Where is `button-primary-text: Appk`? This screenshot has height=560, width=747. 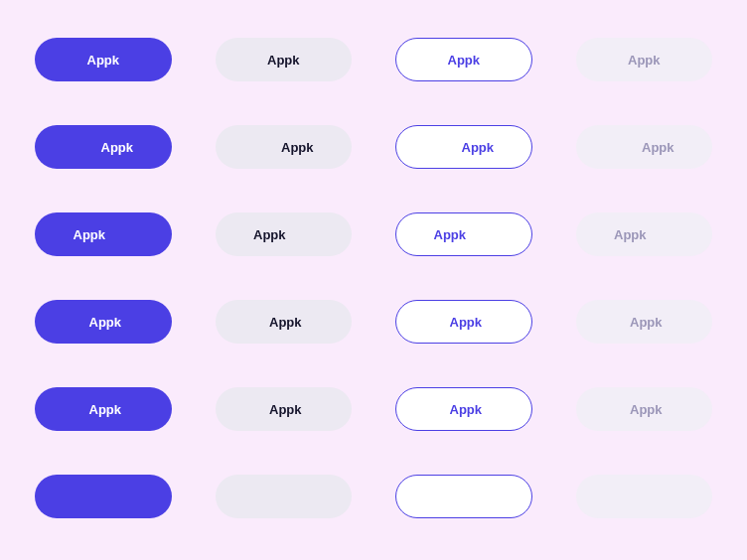
button-primary-text: Appk is located at coordinates (103, 60).